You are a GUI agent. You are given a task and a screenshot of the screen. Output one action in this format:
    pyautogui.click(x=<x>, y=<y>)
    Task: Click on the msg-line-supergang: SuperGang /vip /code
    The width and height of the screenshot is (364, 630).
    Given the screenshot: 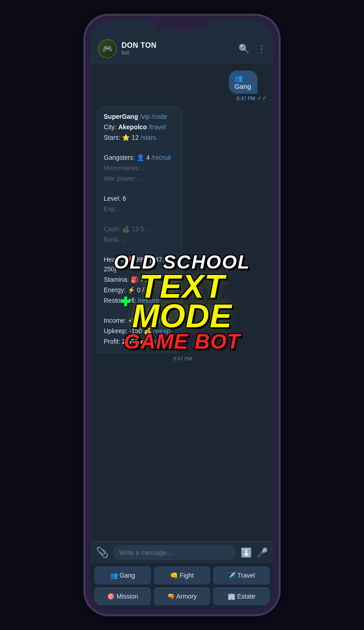 What is the action you would take?
    pyautogui.click(x=140, y=117)
    